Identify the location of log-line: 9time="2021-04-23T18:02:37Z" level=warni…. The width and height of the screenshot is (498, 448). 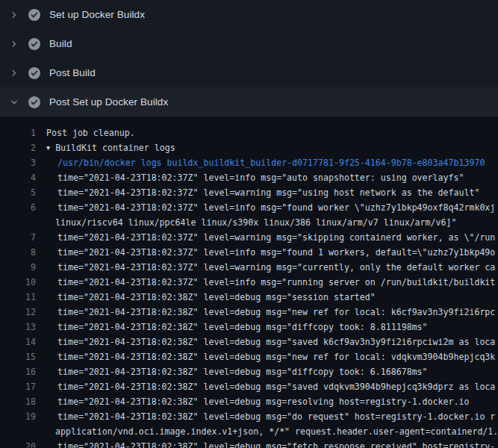
(249, 267).